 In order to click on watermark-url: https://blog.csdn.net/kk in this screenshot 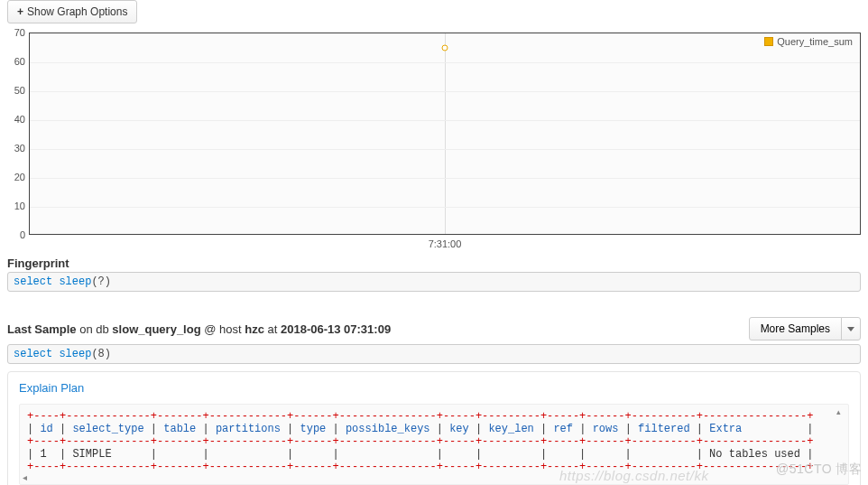, I will do `click(633, 475)`.